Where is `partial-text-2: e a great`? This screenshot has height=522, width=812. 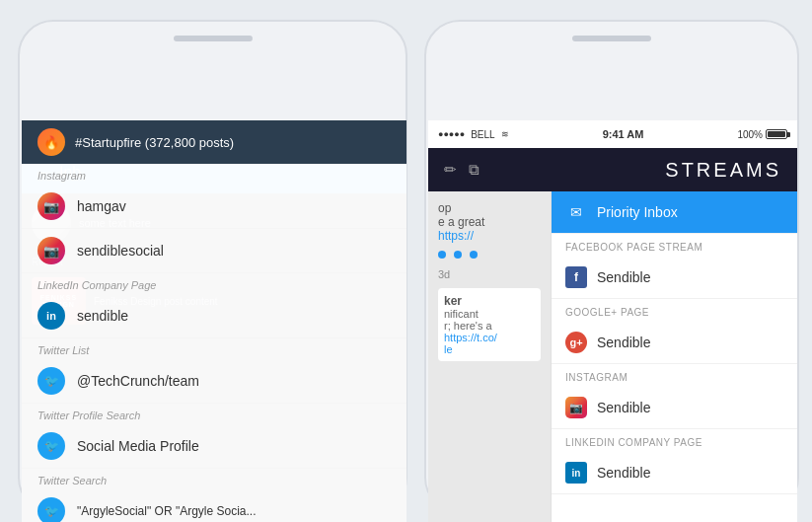 partial-text-2: e a great is located at coordinates (489, 222).